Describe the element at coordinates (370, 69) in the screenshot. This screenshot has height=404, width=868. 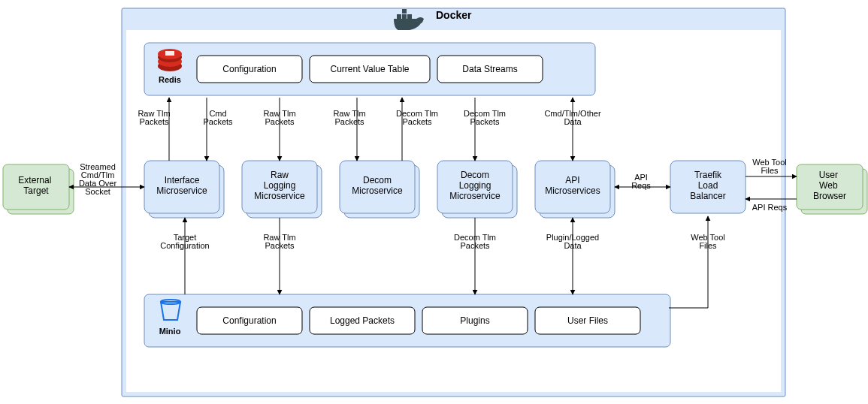
I see `svg-text: Current Value Table` at that location.